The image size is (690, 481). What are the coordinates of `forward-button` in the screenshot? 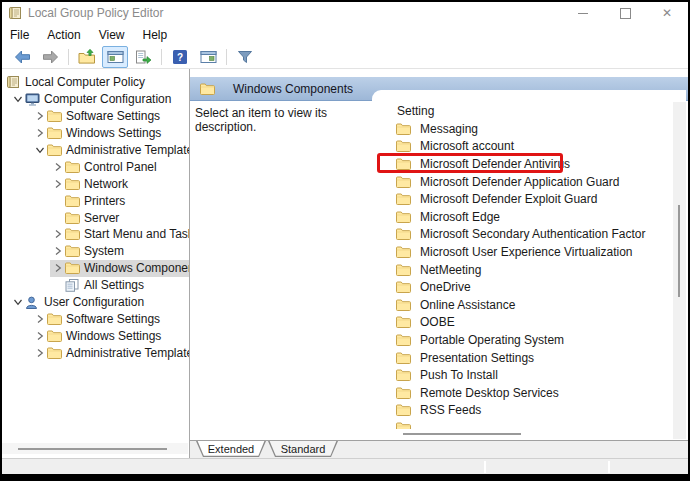 It's located at (50, 57).